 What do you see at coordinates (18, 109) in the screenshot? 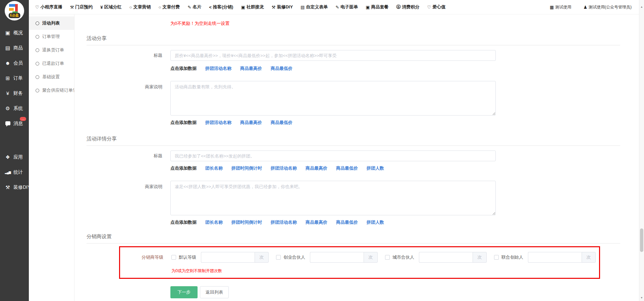
I see `sidebar-item-label: 系统` at bounding box center [18, 109].